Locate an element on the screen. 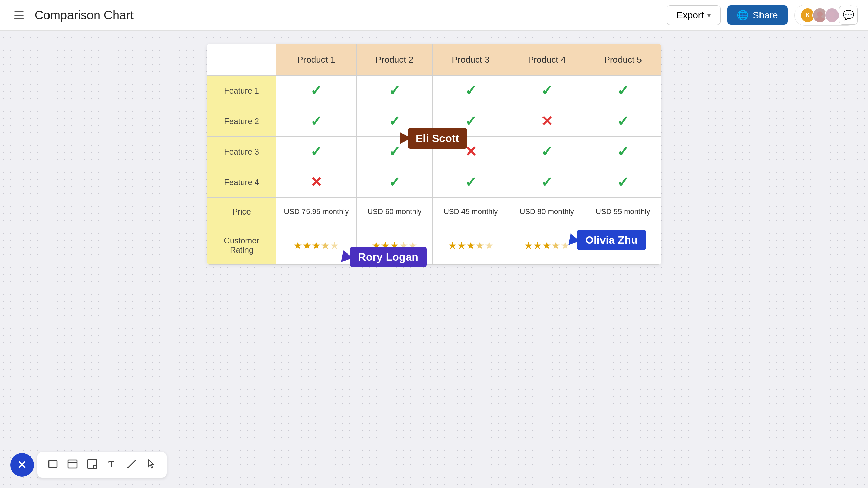 This screenshot has width=868, height=488. price-cell: USD 55 monthly is located at coordinates (623, 212).